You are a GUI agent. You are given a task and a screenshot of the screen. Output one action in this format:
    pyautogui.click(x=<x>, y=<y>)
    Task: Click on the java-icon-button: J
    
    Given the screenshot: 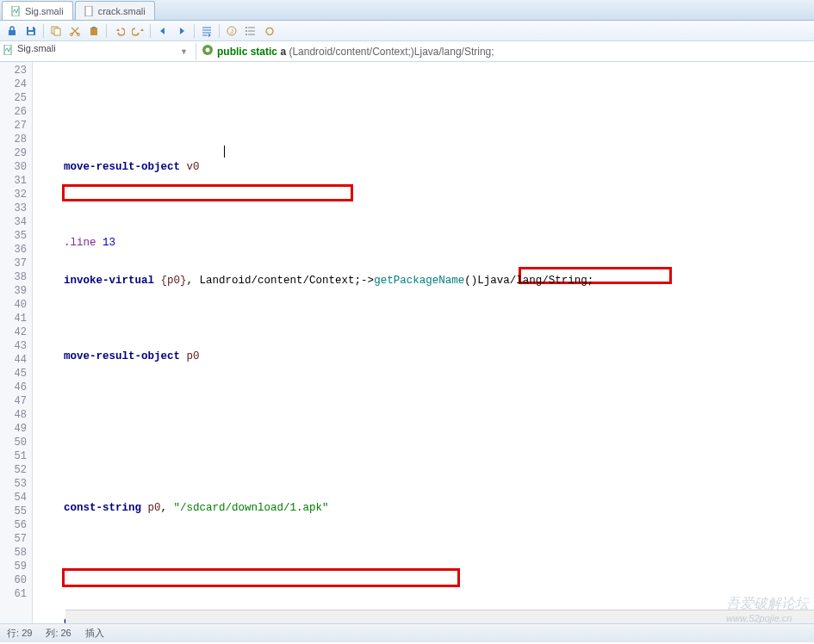 What is the action you would take?
    pyautogui.click(x=232, y=31)
    